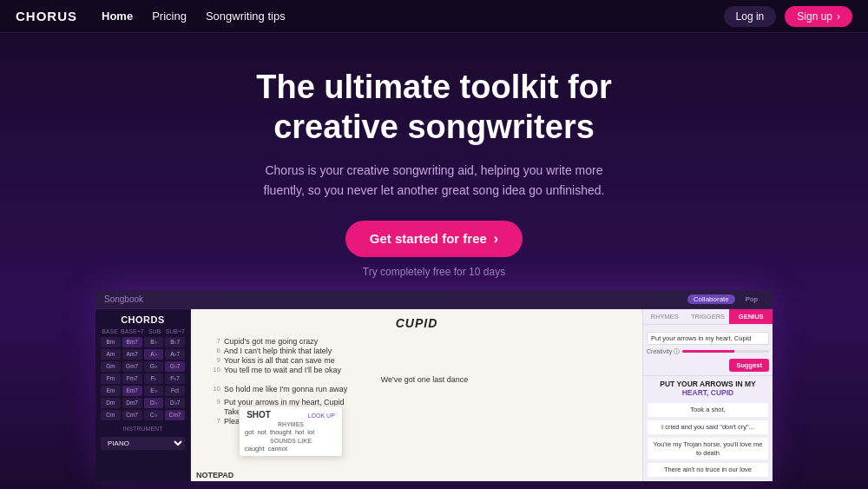  I want to click on chords-panel: CHORDS BASE BASE+7 SUB SUB+7 Bm Bm7 B♭ B…, so click(143, 395).